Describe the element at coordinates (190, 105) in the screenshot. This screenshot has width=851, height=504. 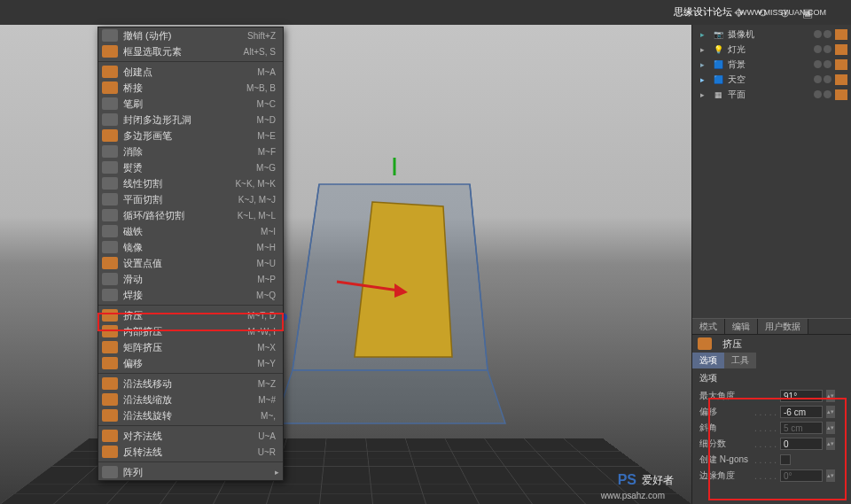
I see `menu-item-label: 笔刷` at that location.